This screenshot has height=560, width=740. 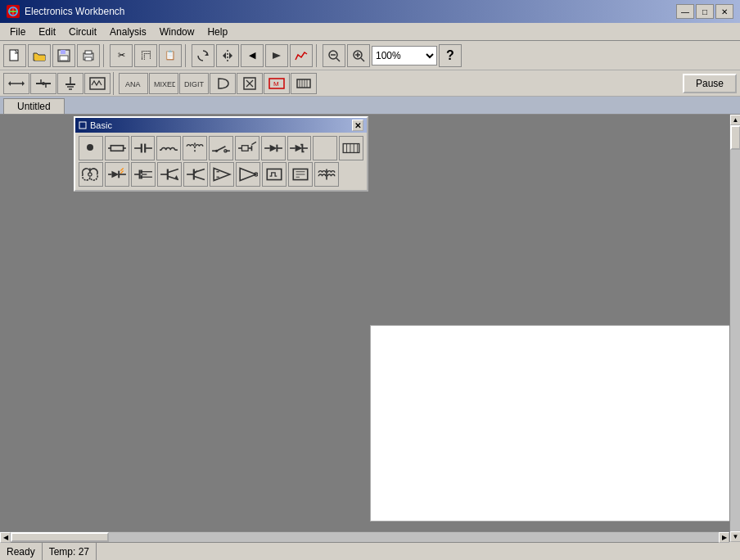 I want to click on next-button, so click(x=277, y=56).